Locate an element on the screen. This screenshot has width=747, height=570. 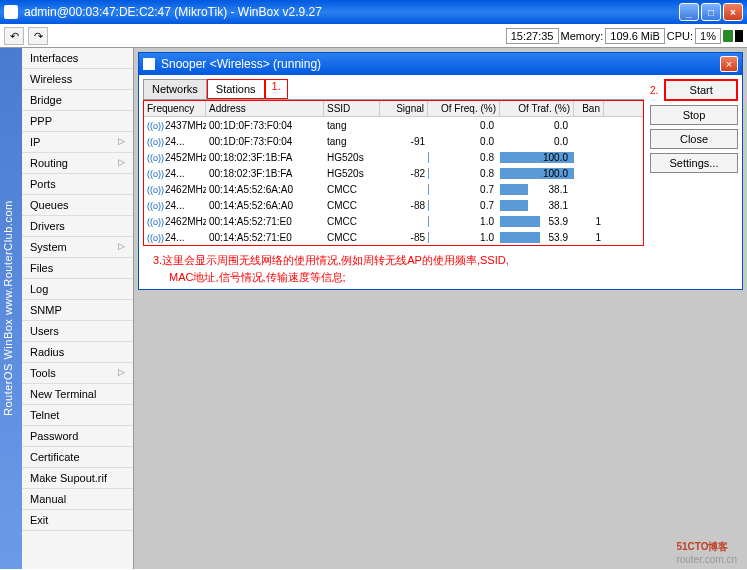
sidebar-item-manual: Manual is located at coordinates (78, 500).